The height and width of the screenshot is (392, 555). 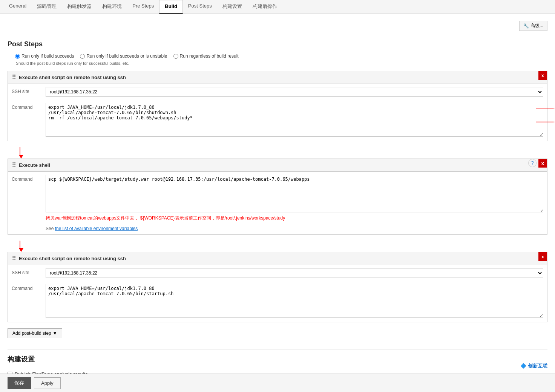 What do you see at coordinates (18, 7) in the screenshot?
I see `tab-general: General` at bounding box center [18, 7].